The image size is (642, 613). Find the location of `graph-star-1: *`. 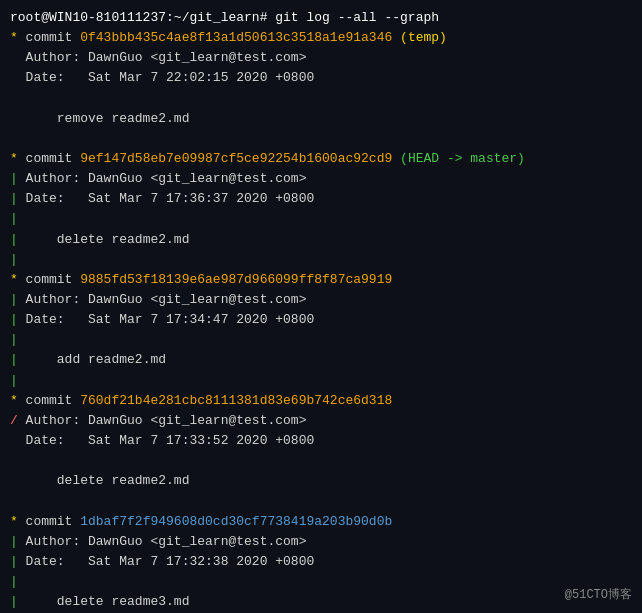

graph-star-1: * is located at coordinates (18, 38).